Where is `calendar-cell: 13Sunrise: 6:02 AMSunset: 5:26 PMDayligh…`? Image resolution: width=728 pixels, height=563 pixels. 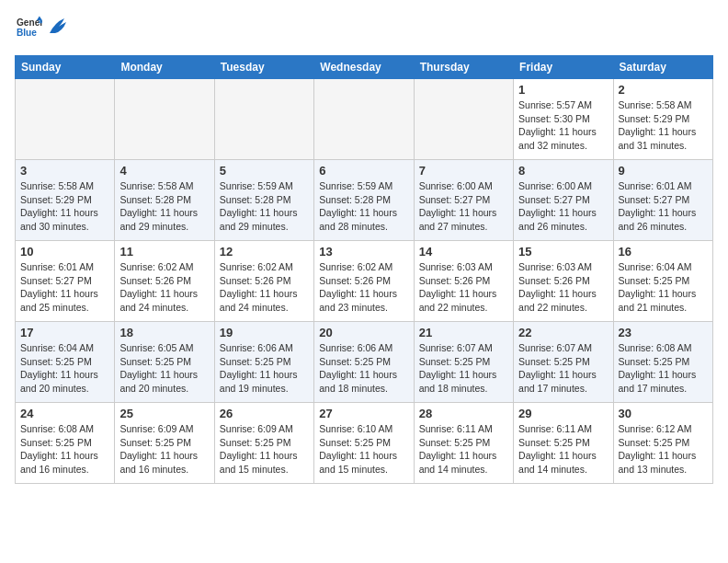 calendar-cell: 13Sunrise: 6:02 AMSunset: 5:26 PMDayligh… is located at coordinates (364, 282).